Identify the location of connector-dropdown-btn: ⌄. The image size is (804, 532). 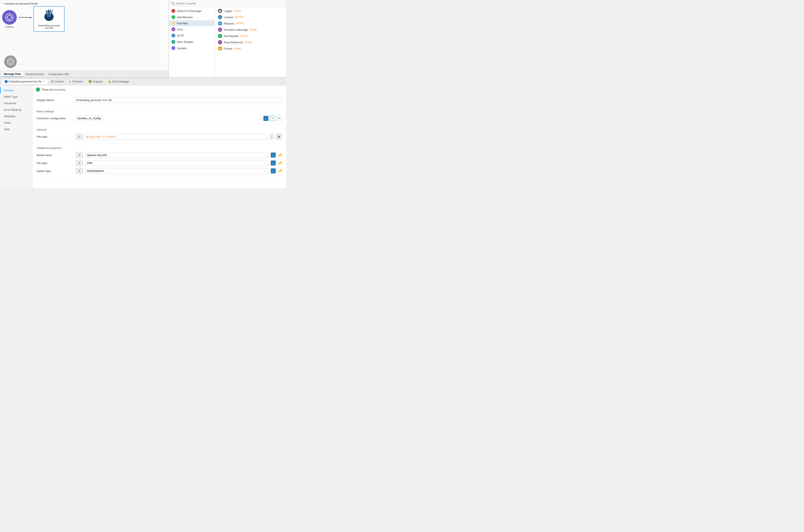
(266, 118).